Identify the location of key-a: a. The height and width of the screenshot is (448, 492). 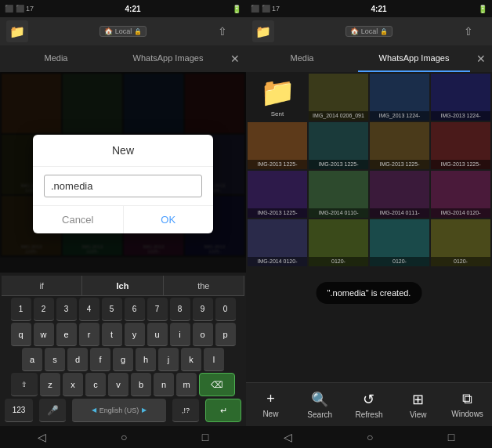
(32, 359).